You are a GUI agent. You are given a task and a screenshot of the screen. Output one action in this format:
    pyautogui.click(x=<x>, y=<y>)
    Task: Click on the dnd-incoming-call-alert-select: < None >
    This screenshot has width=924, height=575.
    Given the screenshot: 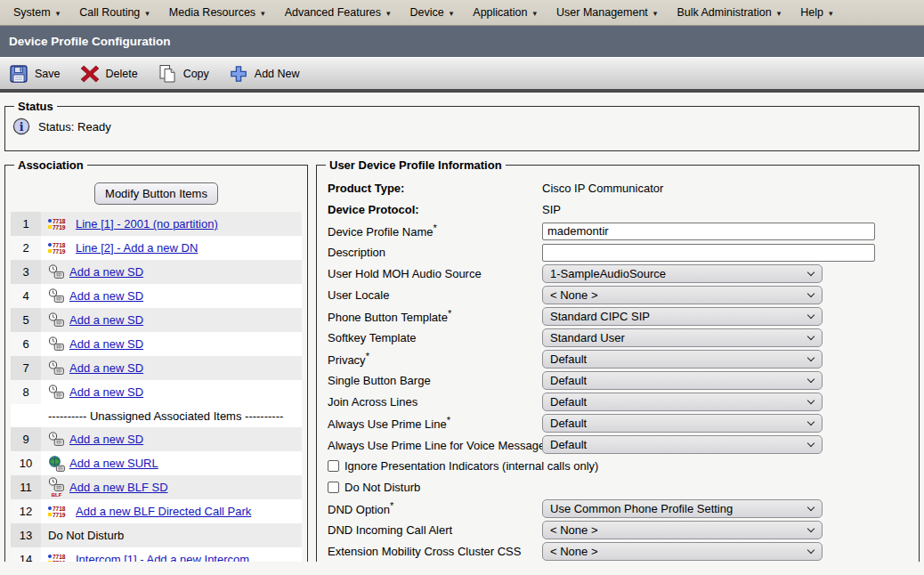 What is the action you would take?
    pyautogui.click(x=682, y=530)
    